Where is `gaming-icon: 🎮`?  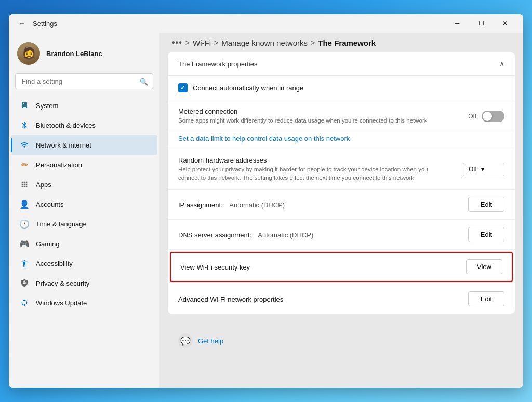 gaming-icon: 🎮 is located at coordinates (24, 244).